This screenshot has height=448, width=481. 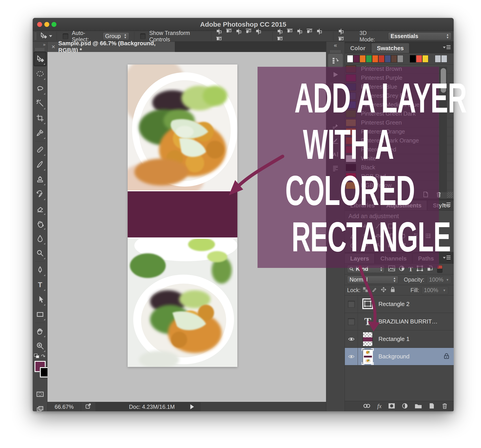 I want to click on magic-wand-tool, so click(x=40, y=103).